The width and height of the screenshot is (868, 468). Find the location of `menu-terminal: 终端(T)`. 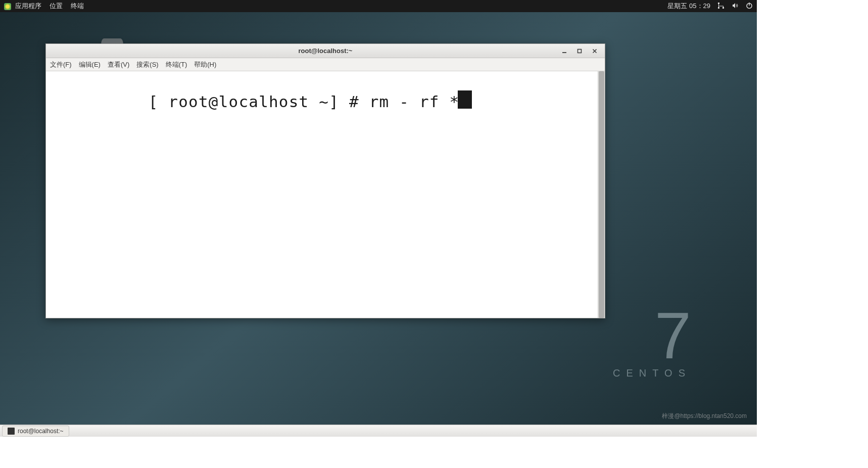

menu-terminal: 终端(T) is located at coordinates (177, 65).